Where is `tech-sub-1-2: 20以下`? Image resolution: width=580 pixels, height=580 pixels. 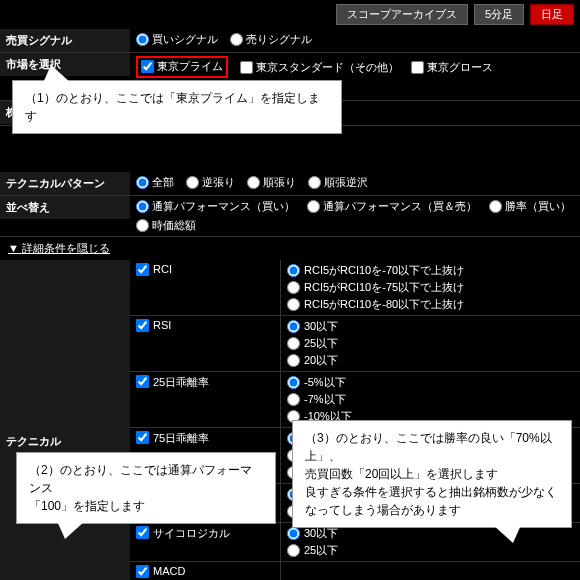 tech-sub-1-2: 20以下 is located at coordinates (430, 360).